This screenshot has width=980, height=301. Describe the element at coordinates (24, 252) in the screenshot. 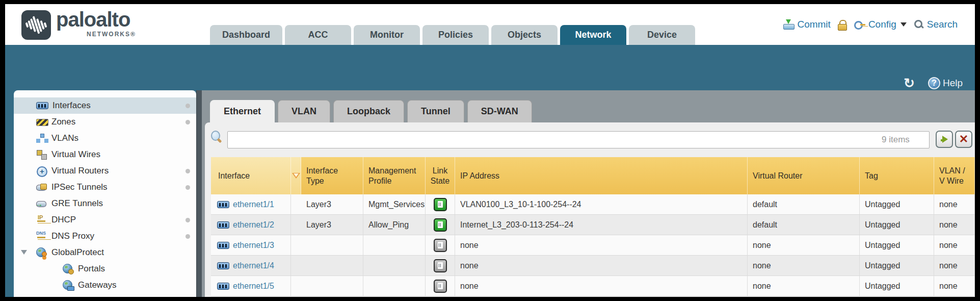

I see `expander-triangle-icon` at that location.